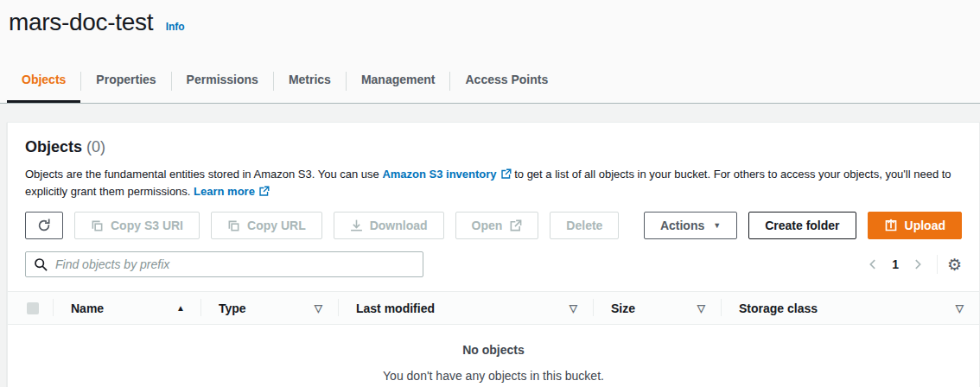 The width and height of the screenshot is (980, 387). I want to click on copy-s3-uri-label: Copy S3 URI, so click(147, 225).